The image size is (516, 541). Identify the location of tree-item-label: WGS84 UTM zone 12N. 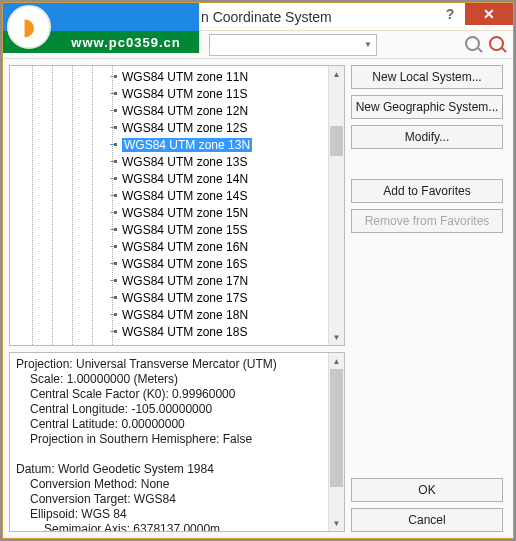
(185, 111).